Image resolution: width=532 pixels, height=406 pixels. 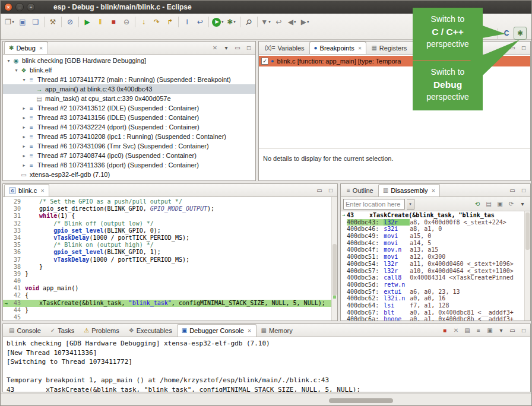 What do you see at coordinates (10, 22) in the screenshot?
I see `new-wizard-button: ❐▾` at bounding box center [10, 22].